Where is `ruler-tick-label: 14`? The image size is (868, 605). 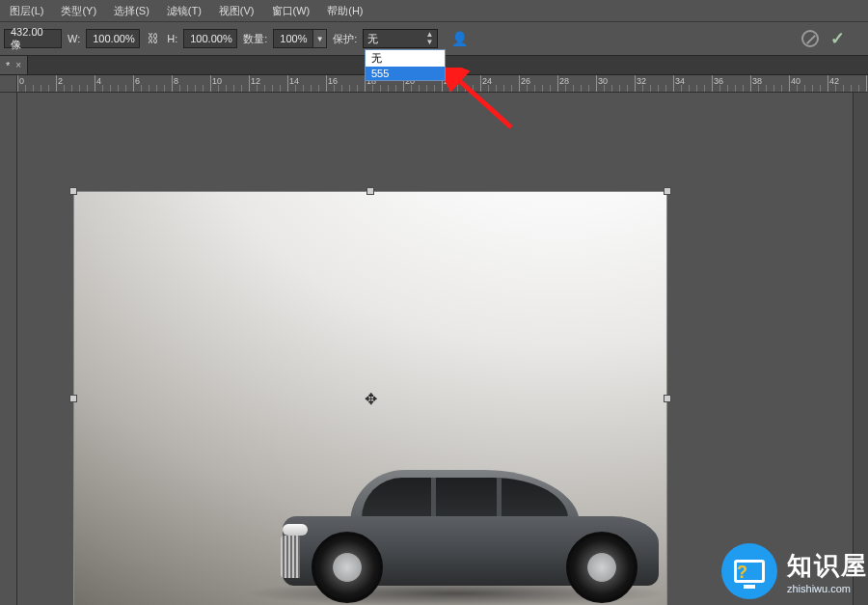 ruler-tick-label: 14 is located at coordinates (294, 81).